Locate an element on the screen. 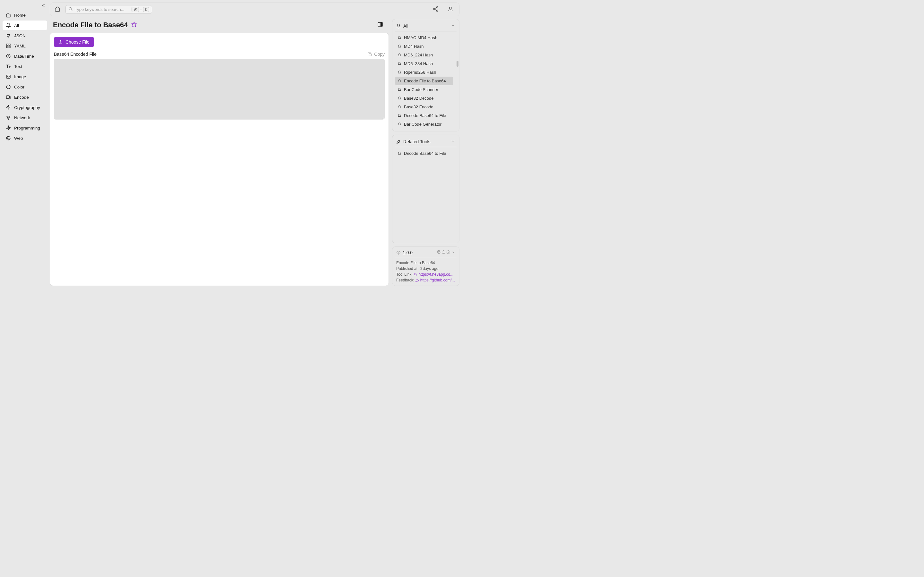  tool-item-label: Base32 Encode is located at coordinates (418, 107).